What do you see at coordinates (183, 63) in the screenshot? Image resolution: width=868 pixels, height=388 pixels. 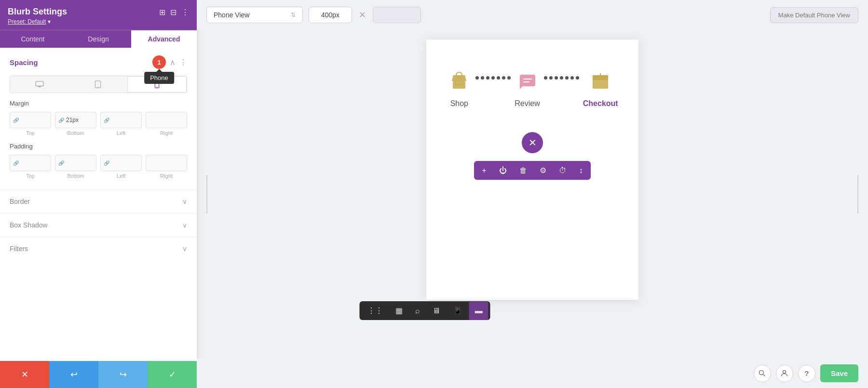 I see `more-section-icon: ⋮` at bounding box center [183, 63].